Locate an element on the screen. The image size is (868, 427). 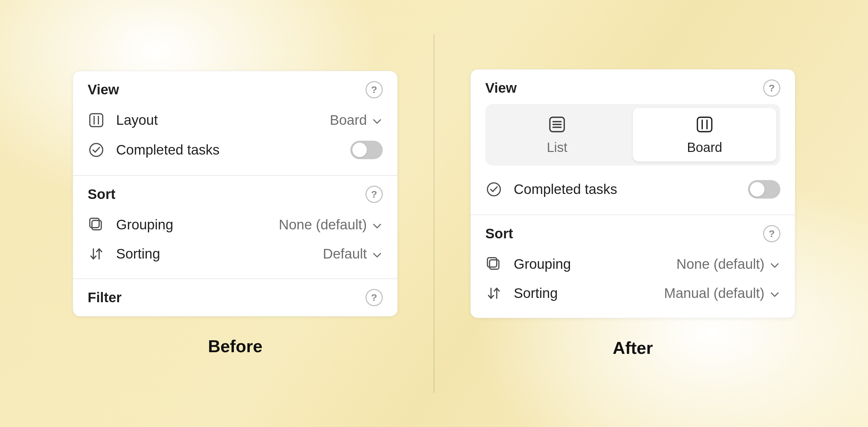
view-section: View ? Layout Board is located at coordinates (235, 123).